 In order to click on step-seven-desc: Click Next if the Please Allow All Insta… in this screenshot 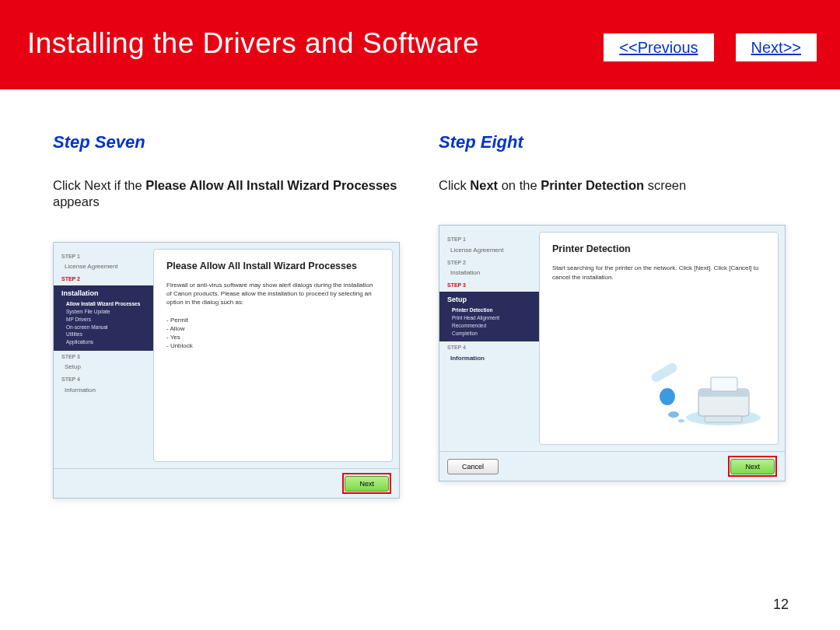, I will do `click(226, 194)`.